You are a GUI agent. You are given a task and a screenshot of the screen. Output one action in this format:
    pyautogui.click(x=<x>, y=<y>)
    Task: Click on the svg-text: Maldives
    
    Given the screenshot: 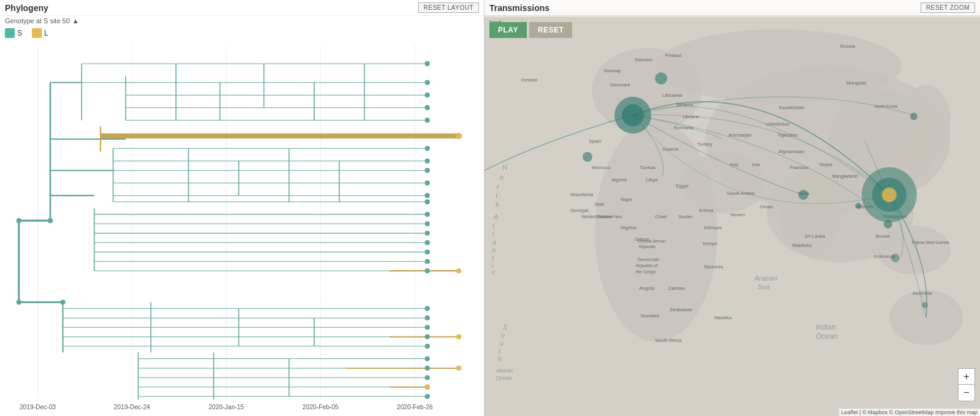 What is the action you would take?
    pyautogui.click(x=802, y=245)
    